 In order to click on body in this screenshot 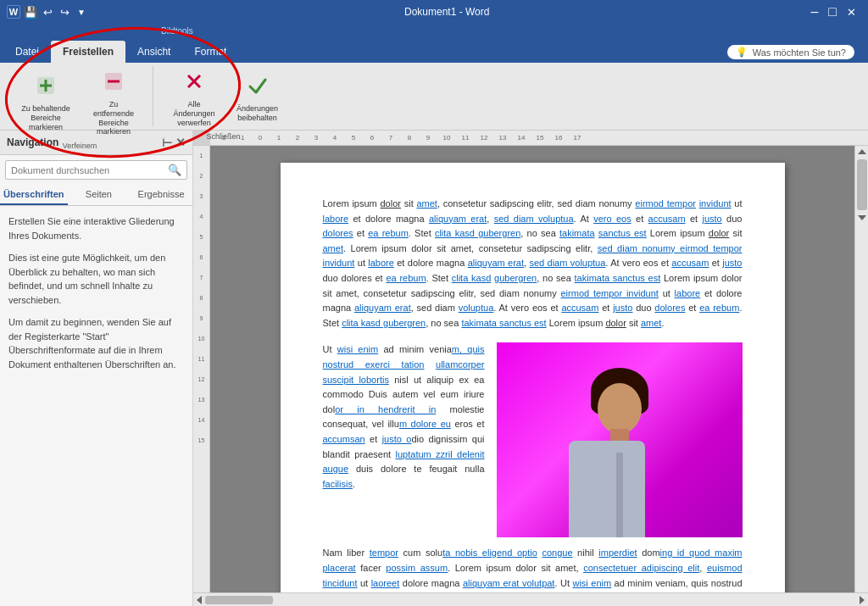, I will do `click(607, 489)`.